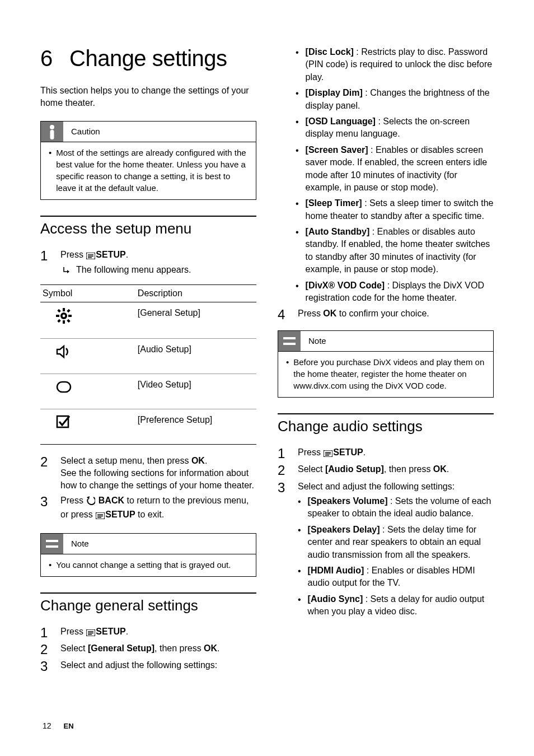  What do you see at coordinates (133, 270) in the screenshot?
I see `access-step1-result: The following menu appears.` at bounding box center [133, 270].